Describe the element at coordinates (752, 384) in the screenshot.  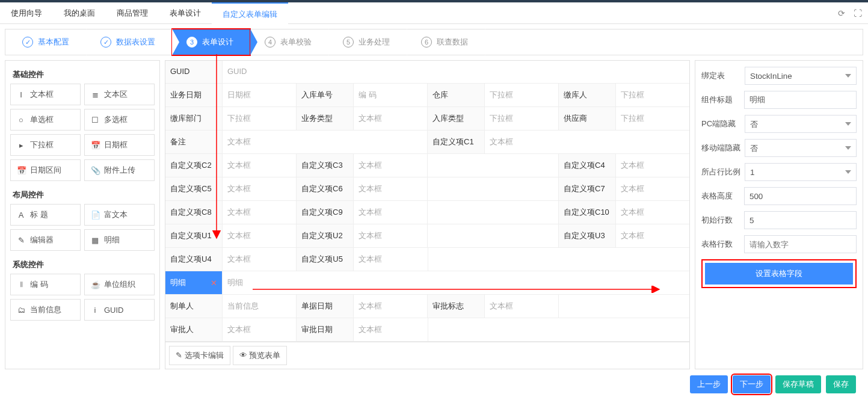
I see `next-button: 下一步` at that location.